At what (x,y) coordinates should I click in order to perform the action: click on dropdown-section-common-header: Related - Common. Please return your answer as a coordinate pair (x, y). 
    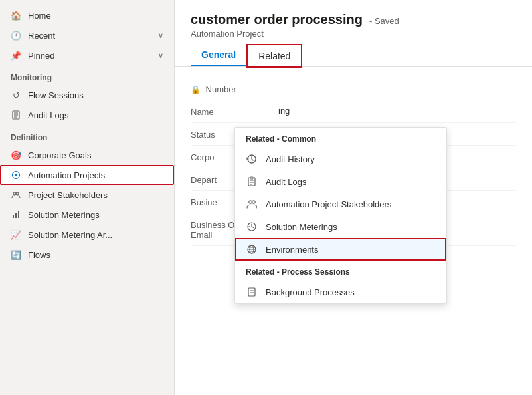
    Looking at the image, I should click on (341, 138).